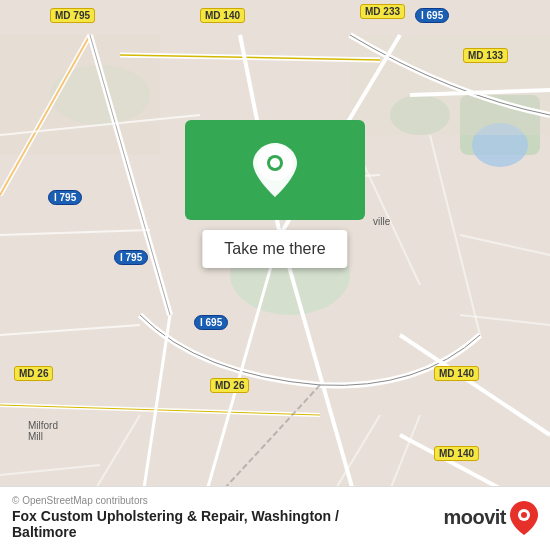 The image size is (550, 550). Describe the element at coordinates (72, 16) in the screenshot. I see `road-label-md795-top: MD 795` at that location.